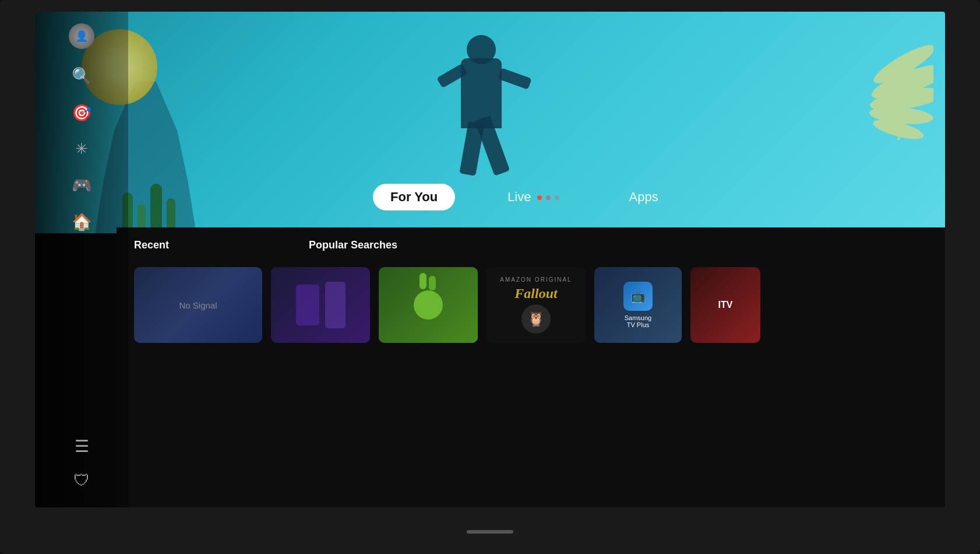 The width and height of the screenshot is (980, 554). Describe the element at coordinates (531, 250) in the screenshot. I see `section-headers: Recent Popular Searches` at that location.